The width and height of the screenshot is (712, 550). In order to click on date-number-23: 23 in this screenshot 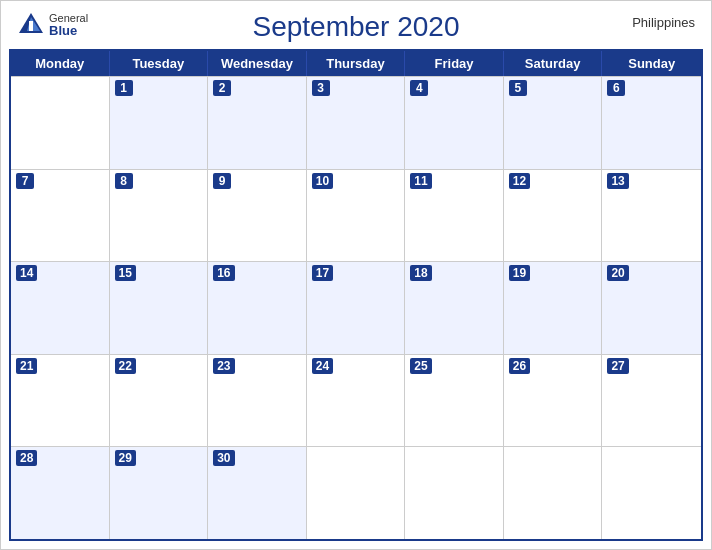, I will do `click(224, 366)`.